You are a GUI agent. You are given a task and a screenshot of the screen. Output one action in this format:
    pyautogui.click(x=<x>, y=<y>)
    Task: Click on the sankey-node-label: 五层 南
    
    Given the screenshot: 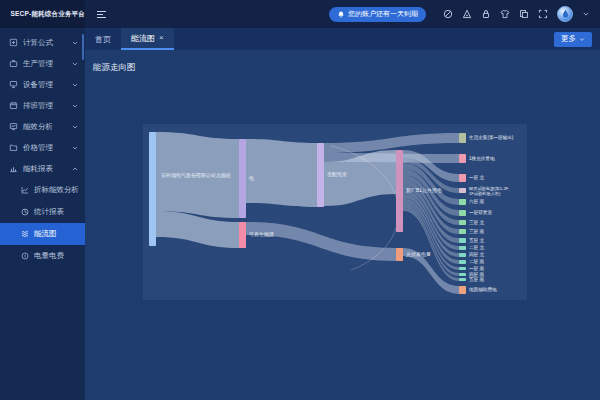 What is the action you would take?
    pyautogui.click(x=476, y=280)
    